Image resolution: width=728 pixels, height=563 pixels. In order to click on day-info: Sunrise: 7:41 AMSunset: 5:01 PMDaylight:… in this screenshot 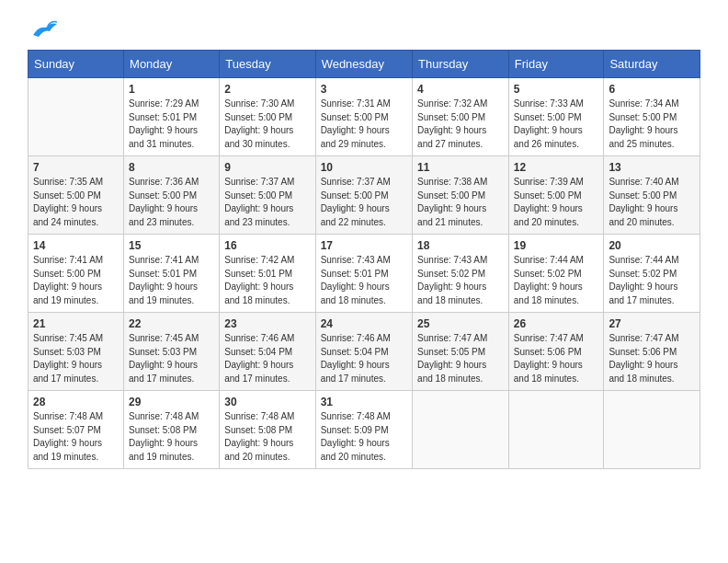, I will do `click(171, 281)`.